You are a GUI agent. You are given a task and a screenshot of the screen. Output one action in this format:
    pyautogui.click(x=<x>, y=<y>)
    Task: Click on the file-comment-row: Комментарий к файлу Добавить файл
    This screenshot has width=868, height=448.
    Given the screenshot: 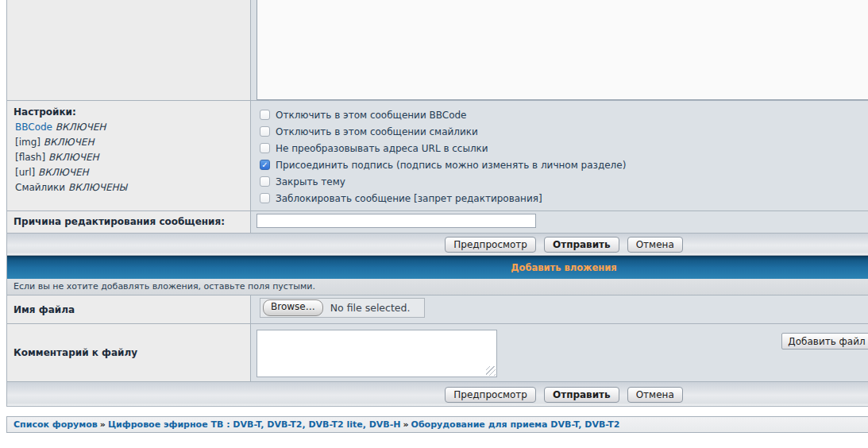 What is the action you would take?
    pyautogui.click(x=438, y=353)
    